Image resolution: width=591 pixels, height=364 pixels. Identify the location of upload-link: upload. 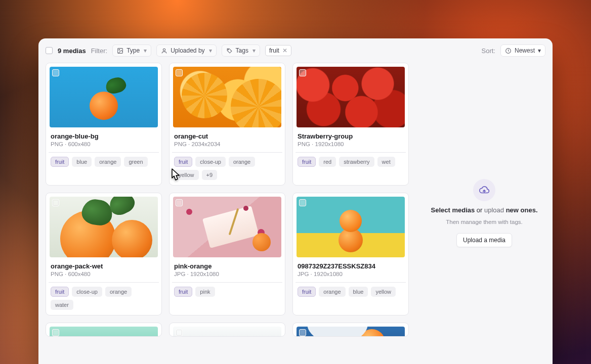
(494, 210).